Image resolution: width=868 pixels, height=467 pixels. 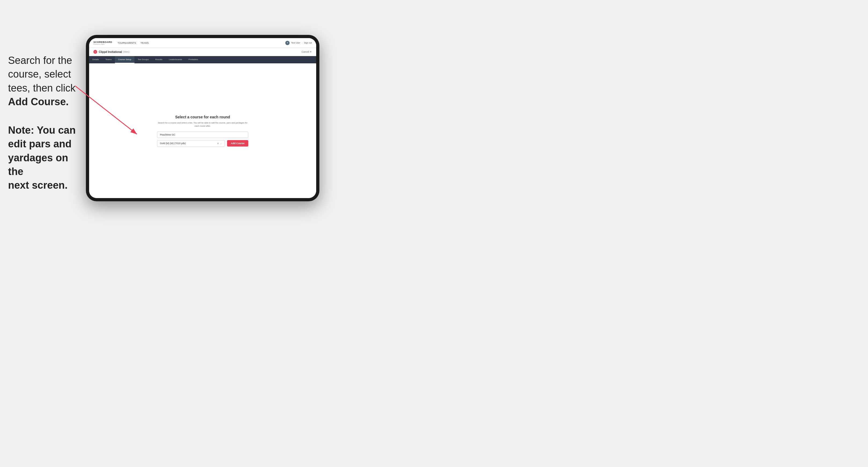 I want to click on tournament-header: C Clippd Invitational (Men) Cancel ✕, so click(x=203, y=52).